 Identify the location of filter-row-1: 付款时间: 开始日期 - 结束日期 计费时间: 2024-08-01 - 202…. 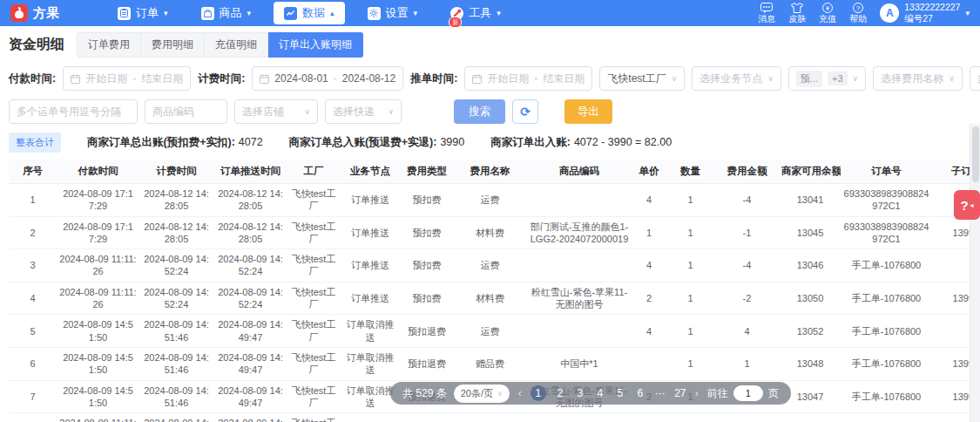
(490, 78).